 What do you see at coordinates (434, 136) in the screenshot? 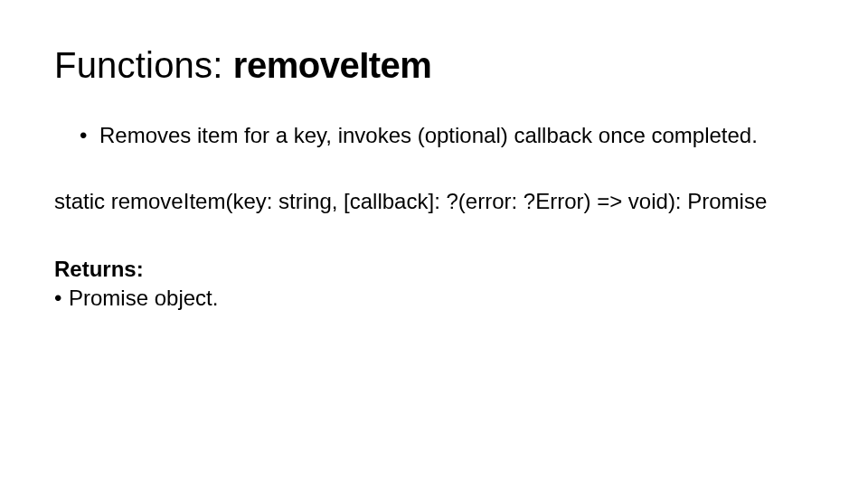
I see `description-block: Removes item for a key, invokes (optiona…` at bounding box center [434, 136].